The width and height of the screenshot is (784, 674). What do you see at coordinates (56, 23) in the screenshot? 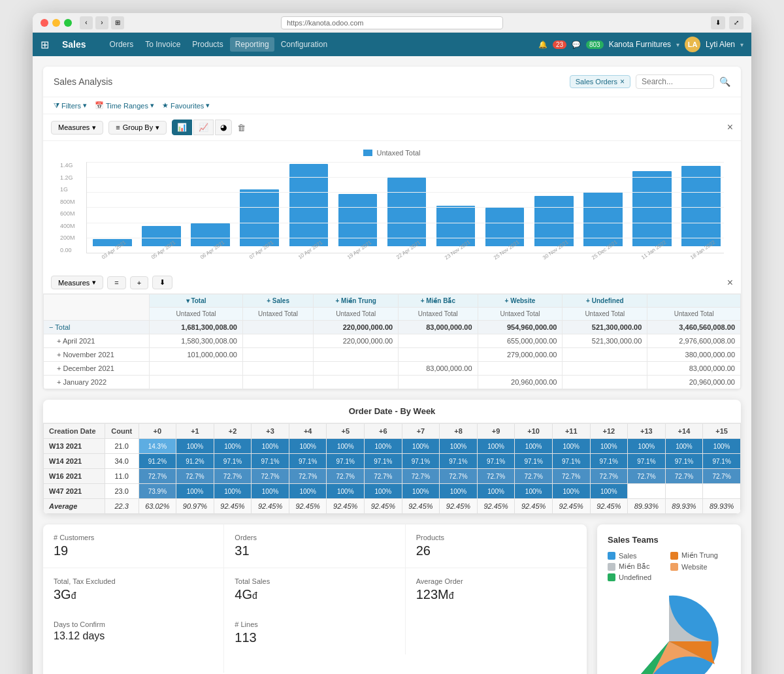
I see `mac-window-controls` at bounding box center [56, 23].